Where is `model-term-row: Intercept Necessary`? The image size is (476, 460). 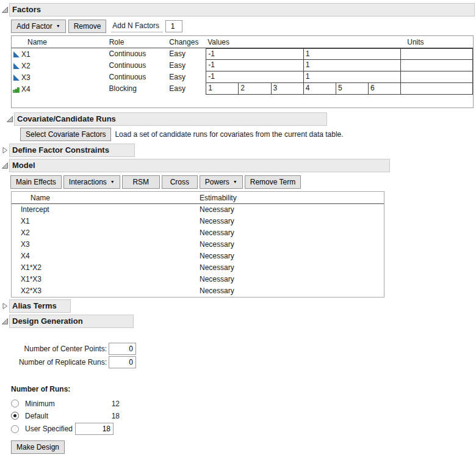 model-term-row: Intercept Necessary is located at coordinates (198, 210).